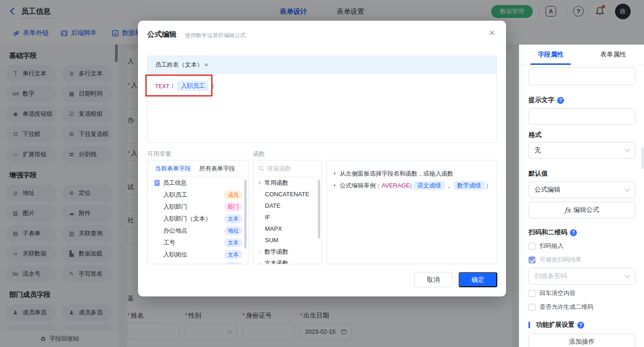 The image size is (644, 347). I want to click on search-function-input, so click(289, 168).